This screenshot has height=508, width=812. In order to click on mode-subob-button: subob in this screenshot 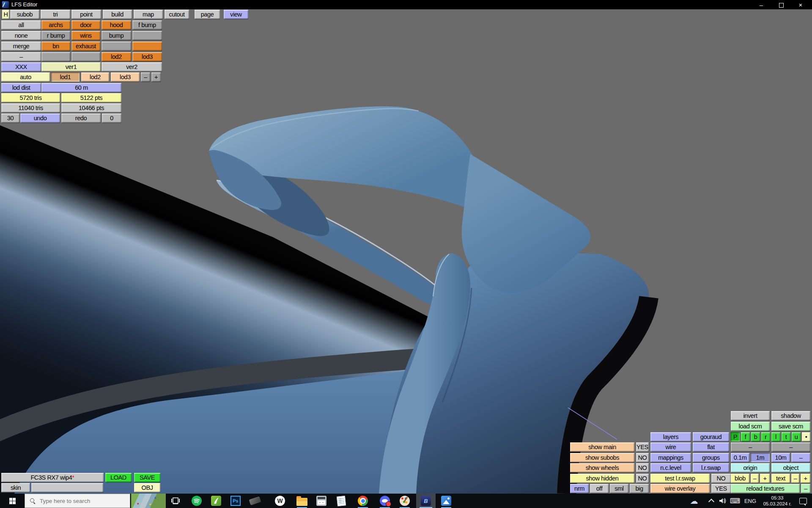, I will do `click(25, 14)`.